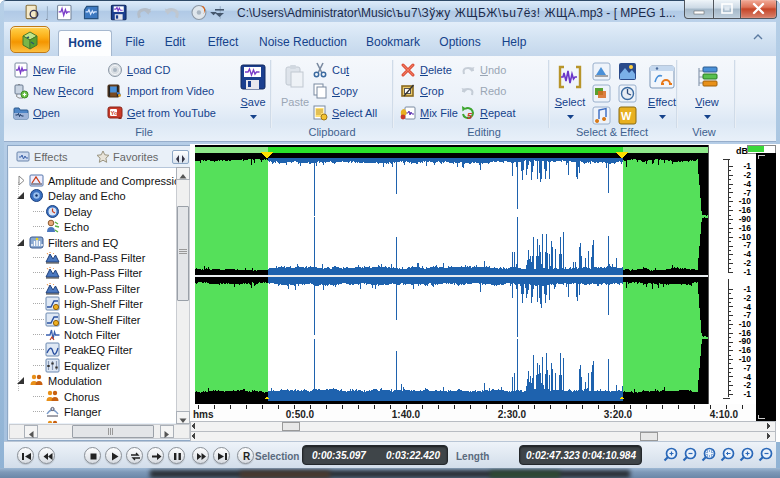 The height and width of the screenshot is (478, 780). I want to click on svg-text: 3:20.0, so click(618, 414).